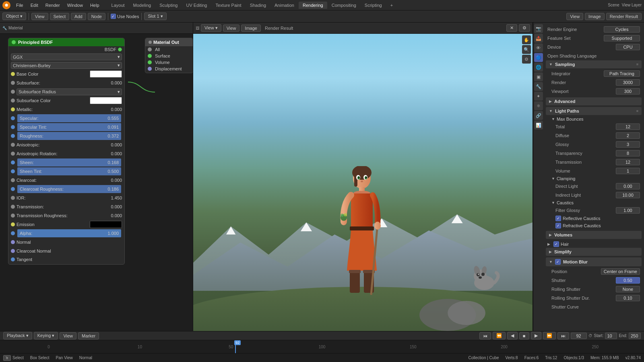  Describe the element at coordinates (60, 16) in the screenshot. I see `select-btn: Select` at that location.